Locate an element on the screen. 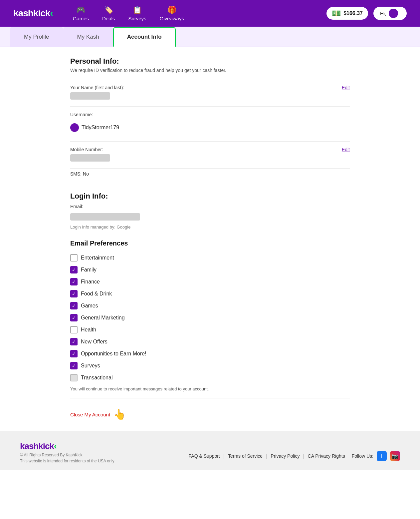 The width and height of the screenshot is (420, 519). cb-finance is located at coordinates (74, 282).